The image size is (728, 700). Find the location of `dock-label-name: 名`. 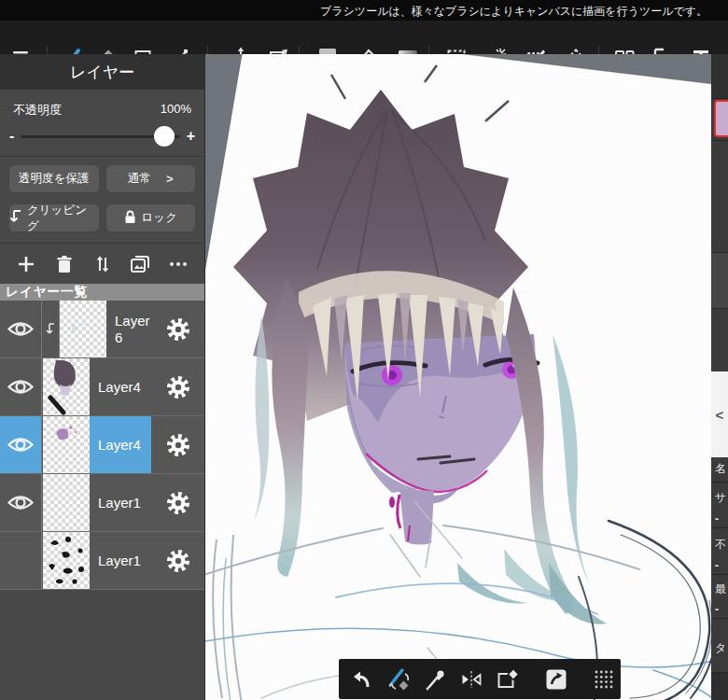

dock-label-name: 名 is located at coordinates (721, 469).